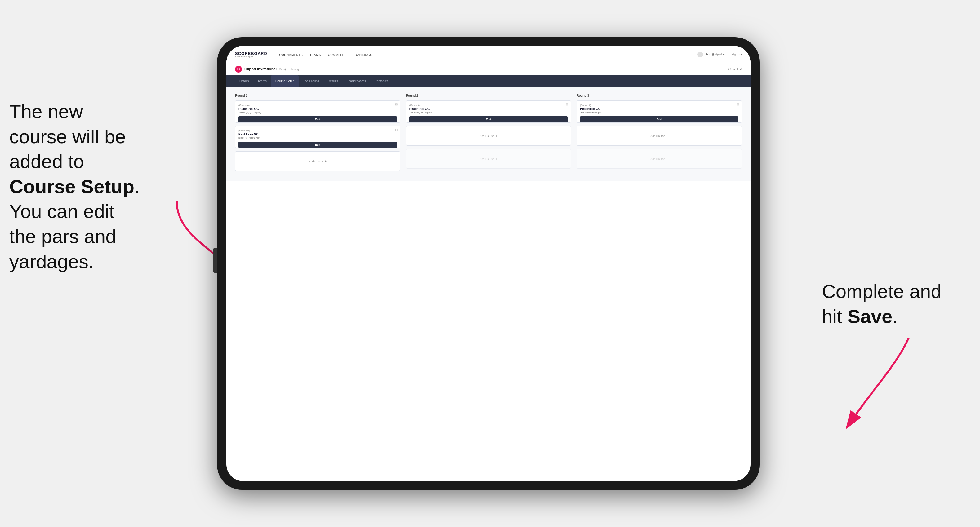 This screenshot has width=980, height=527. Describe the element at coordinates (396, 104) in the screenshot. I see `delete-r1-a-button: ⊟` at that location.